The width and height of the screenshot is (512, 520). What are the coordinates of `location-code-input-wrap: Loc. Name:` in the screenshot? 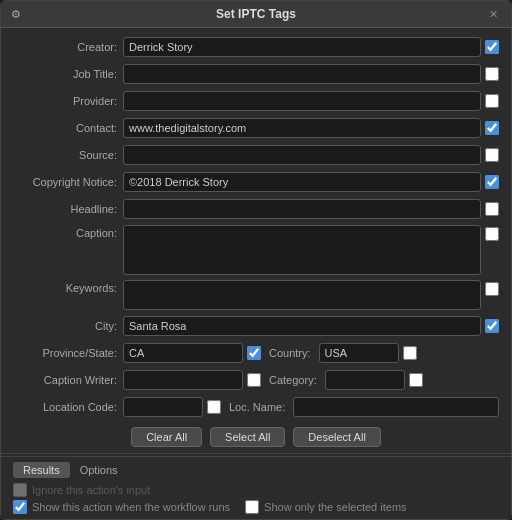 It's located at (311, 407).